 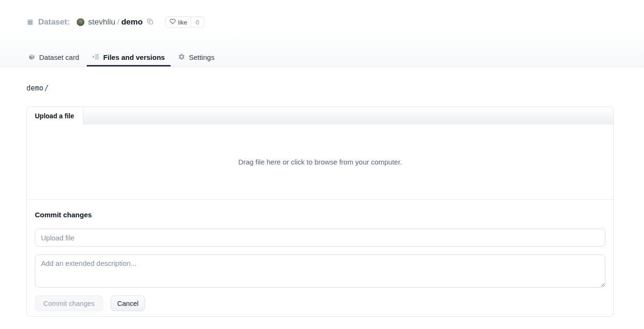 I want to click on cancel-button: Cancel, so click(x=128, y=304).